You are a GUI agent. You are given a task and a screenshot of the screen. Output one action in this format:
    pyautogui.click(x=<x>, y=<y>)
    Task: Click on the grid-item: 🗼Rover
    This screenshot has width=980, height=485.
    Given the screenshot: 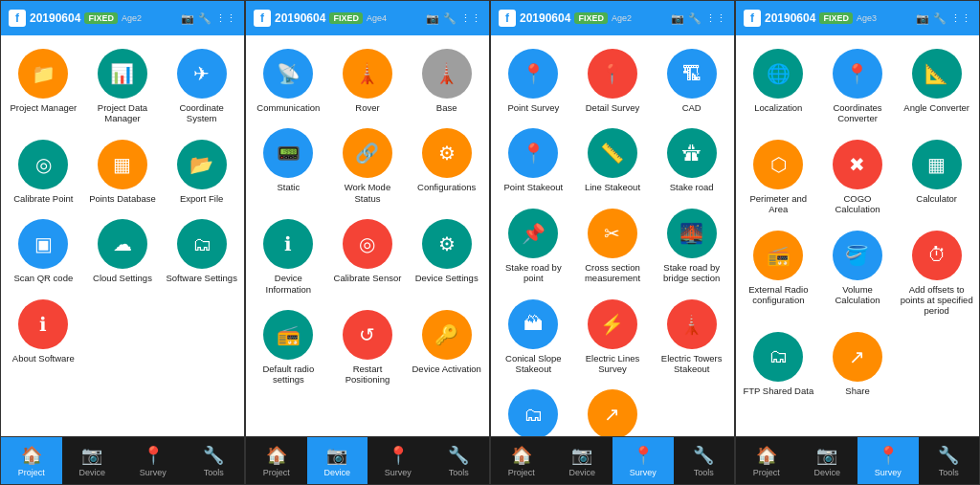 What is the action you would take?
    pyautogui.click(x=368, y=80)
    